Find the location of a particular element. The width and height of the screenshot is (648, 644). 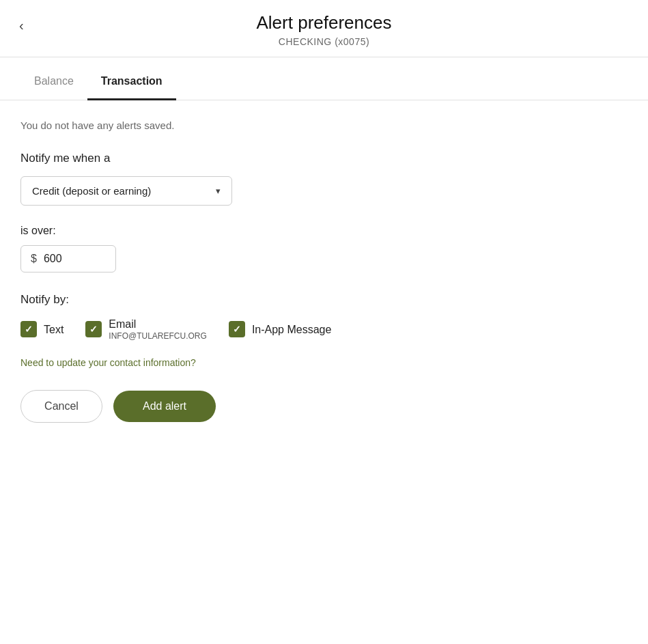

back-button: ‹ is located at coordinates (22, 26).